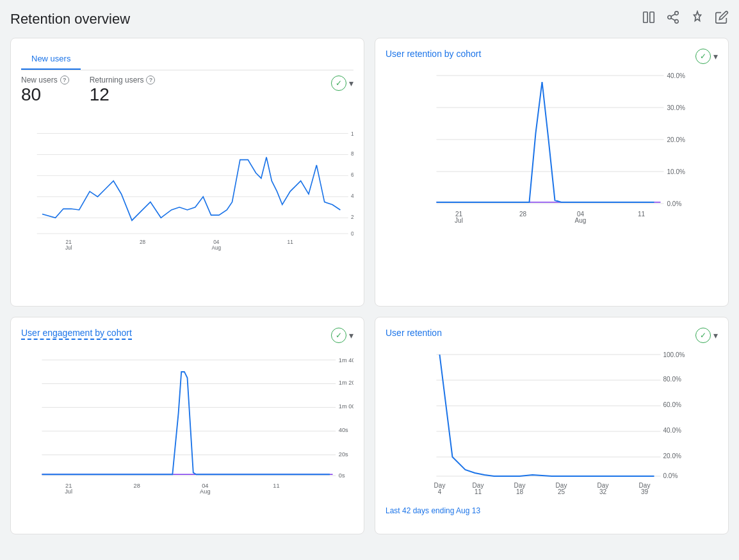  I want to click on returning-users-label: Returning users ?, so click(123, 80).